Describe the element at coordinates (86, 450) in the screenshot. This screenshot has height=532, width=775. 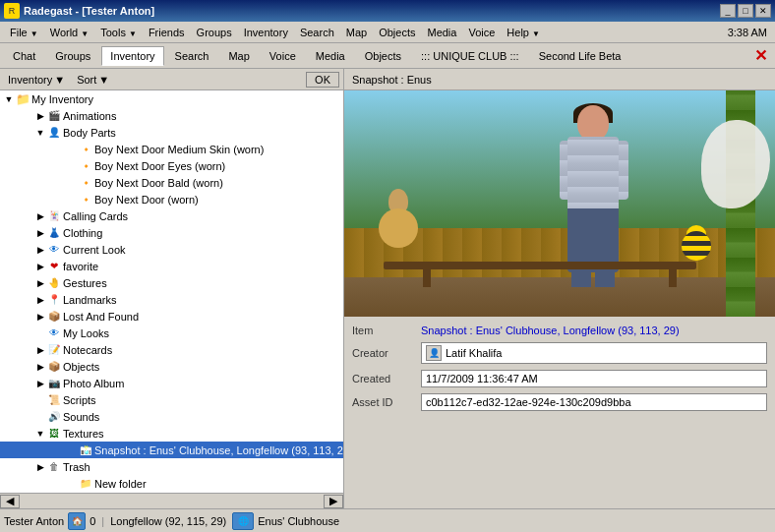
I see `snapshot-icon: 📸` at that location.